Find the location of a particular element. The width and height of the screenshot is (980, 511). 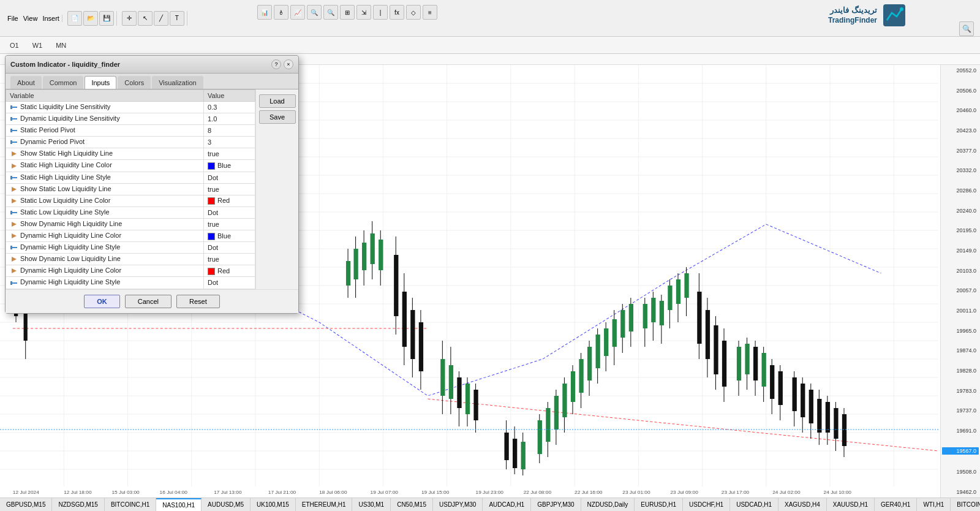

table-row: Show Dynamic High Liquidity Linetrue is located at coordinates (131, 224).